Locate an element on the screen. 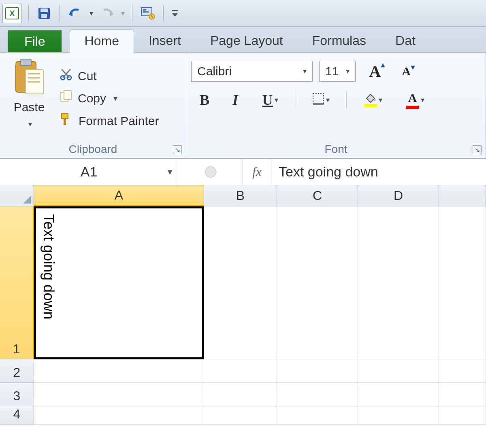 The image size is (486, 448). underline-icon: U is located at coordinates (268, 100).